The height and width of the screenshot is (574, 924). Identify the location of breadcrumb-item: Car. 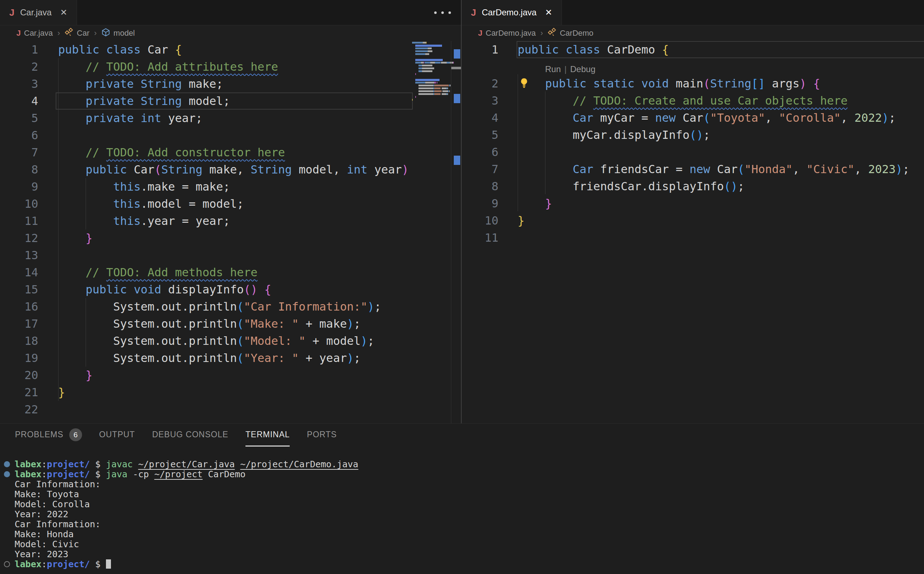
(77, 33).